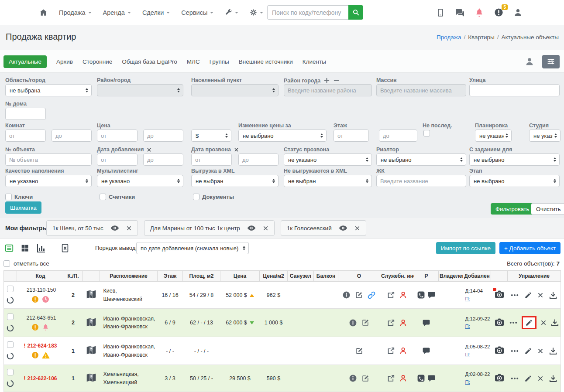  What do you see at coordinates (555, 323) in the screenshot?
I see `download-icon` at bounding box center [555, 323].